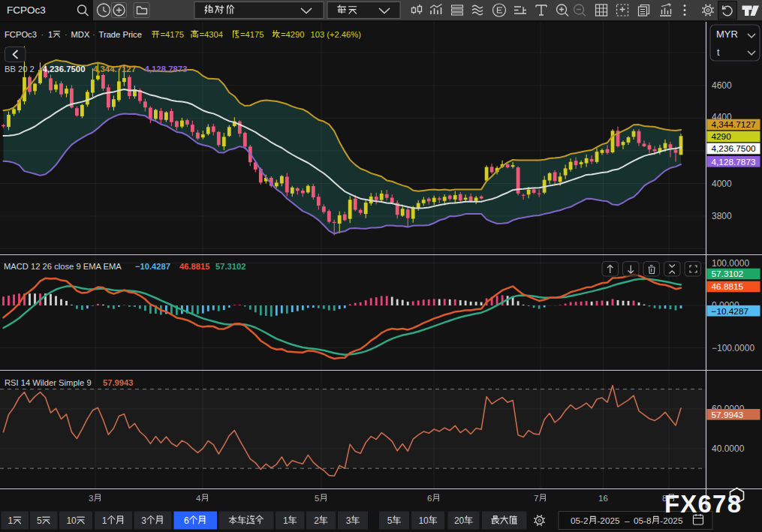 The image size is (762, 532). What do you see at coordinates (48, 383) in the screenshot?
I see `svg-text: RSI 14 Wilder Simple 9` at bounding box center [48, 383].